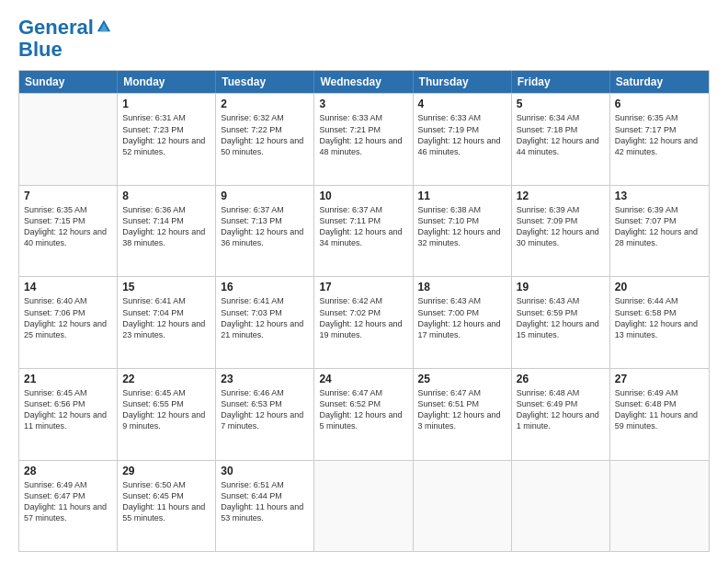 The width and height of the screenshot is (728, 563). I want to click on calendar-cell: 24 Sunrise: 6:47 AM Sunset: 6:52 PM Dayl…, so click(364, 414).